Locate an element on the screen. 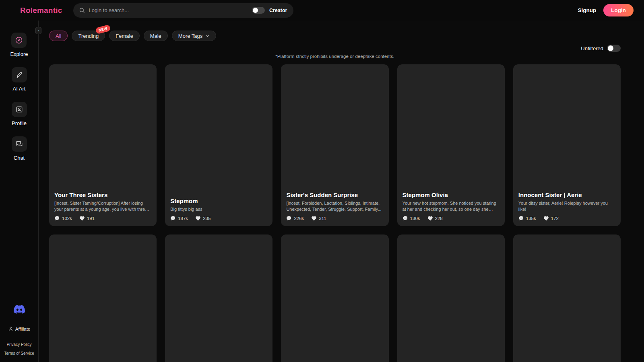 This screenshot has width=644, height=362. privacy-policy-link: Privacy Policy is located at coordinates (19, 344).